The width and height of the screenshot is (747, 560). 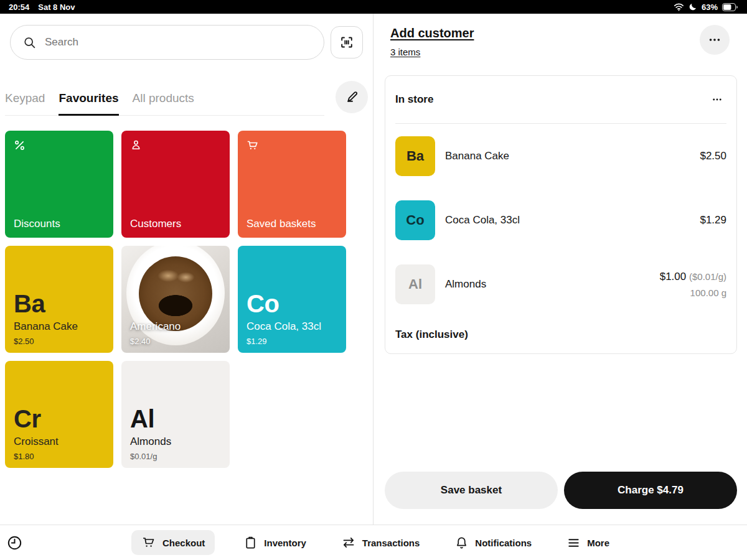 I want to click on tile-product-americano: Americano $2.40, so click(x=176, y=299).